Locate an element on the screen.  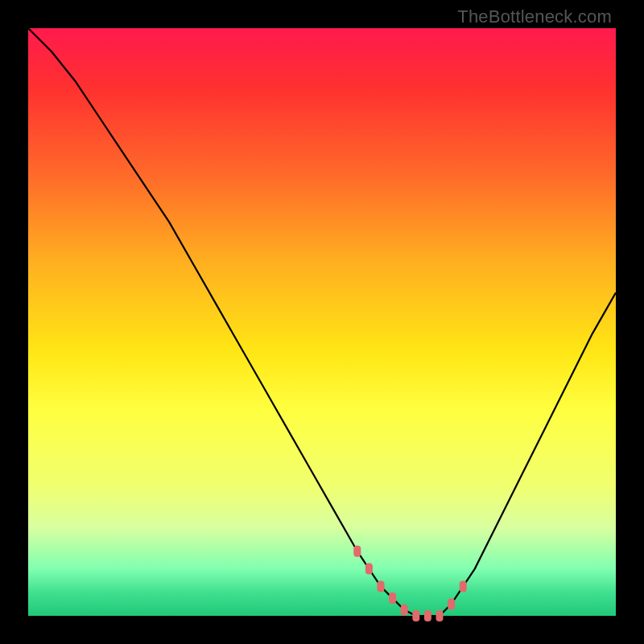
bottom-marker-group is located at coordinates (410, 584).